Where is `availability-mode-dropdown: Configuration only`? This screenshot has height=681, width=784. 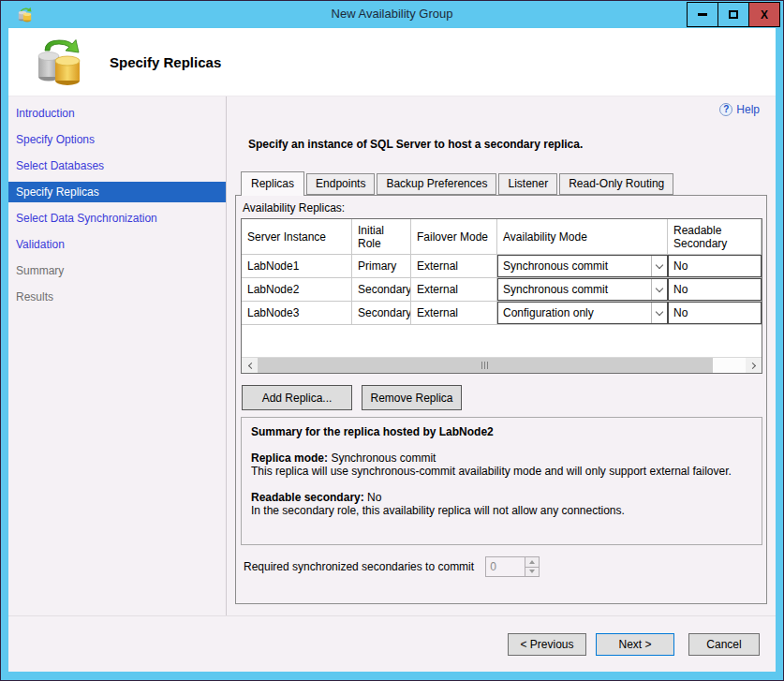
availability-mode-dropdown: Configuration only is located at coordinates (583, 313).